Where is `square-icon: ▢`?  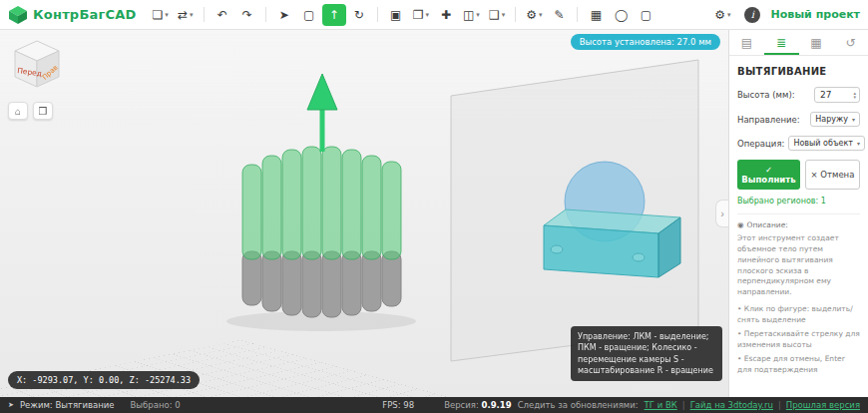 square-icon: ▢ is located at coordinates (647, 15).